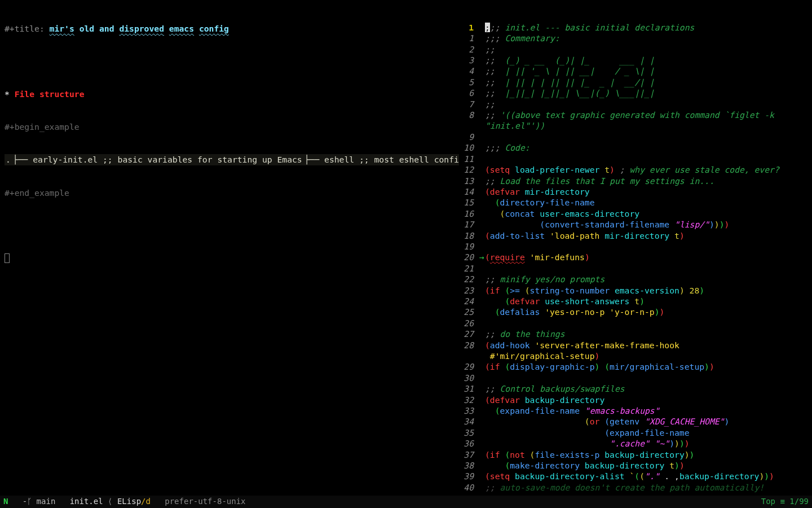 The width and height of the screenshot is (812, 508). What do you see at coordinates (636, 432) in the screenshot?
I see `code-line: 35 (expand-file-name` at bounding box center [636, 432].